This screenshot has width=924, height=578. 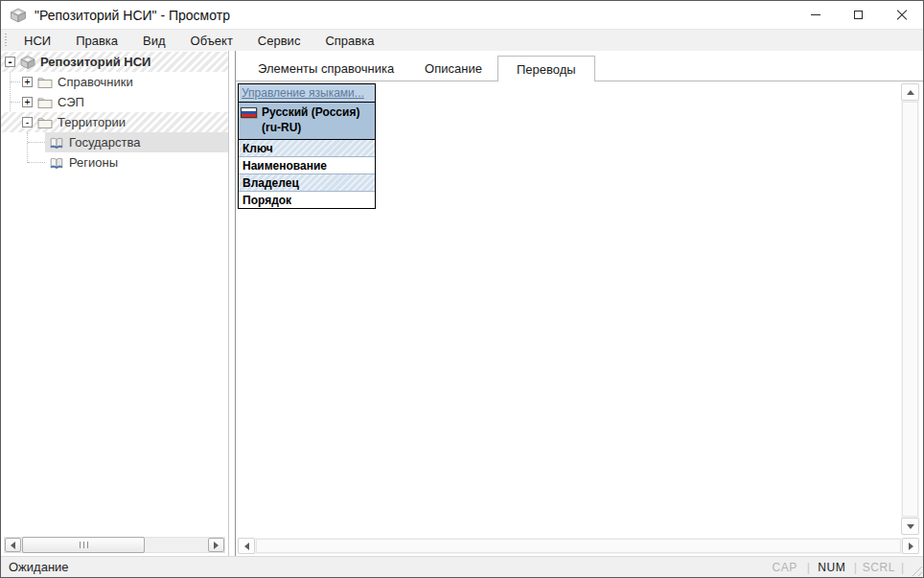 What do you see at coordinates (815, 15) in the screenshot?
I see `minimize-button` at bounding box center [815, 15].